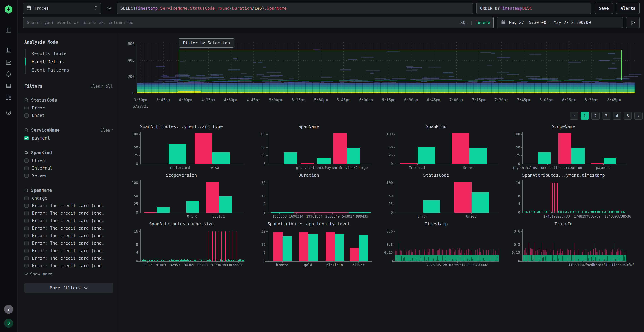  Describe the element at coordinates (8, 86) in the screenshot. I see `sessions-laptop-icon` at that location.